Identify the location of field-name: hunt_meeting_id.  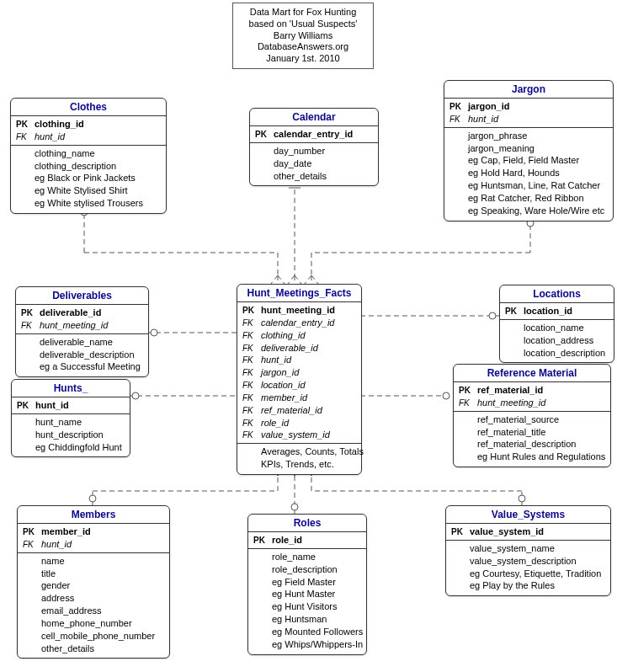
(308, 310).